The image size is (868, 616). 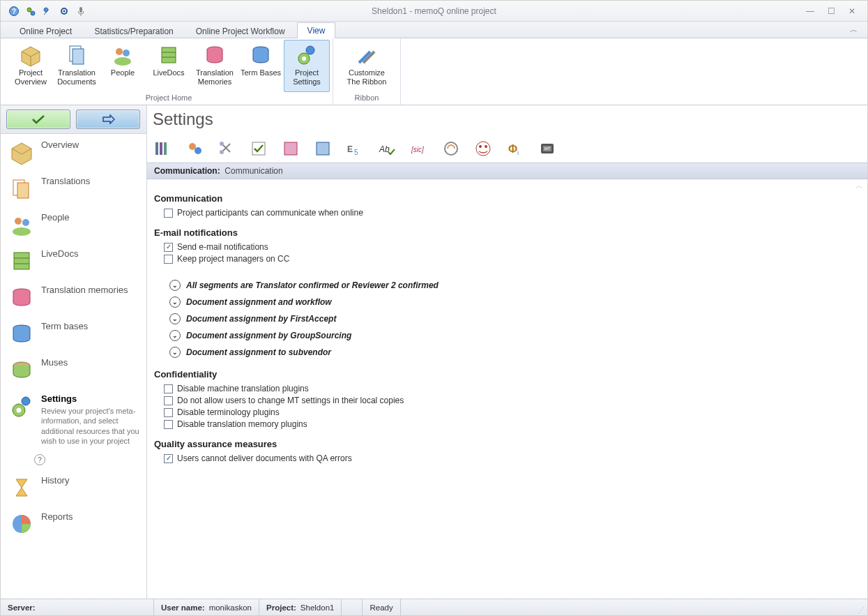 I want to click on ribbon-project-settings: Project Settings, so click(x=307, y=66).